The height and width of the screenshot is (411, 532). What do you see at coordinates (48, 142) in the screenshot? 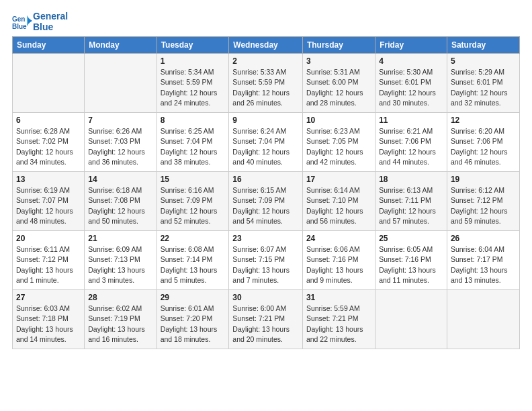
I see `calendar-cell: 6Sunrise: 6:28 AM Sunset: 7:02 PM Daylig…` at bounding box center [48, 142].